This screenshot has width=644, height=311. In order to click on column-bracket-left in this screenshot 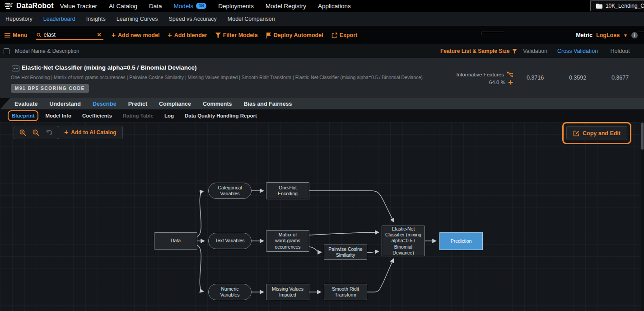, I will do `click(493, 33)`.